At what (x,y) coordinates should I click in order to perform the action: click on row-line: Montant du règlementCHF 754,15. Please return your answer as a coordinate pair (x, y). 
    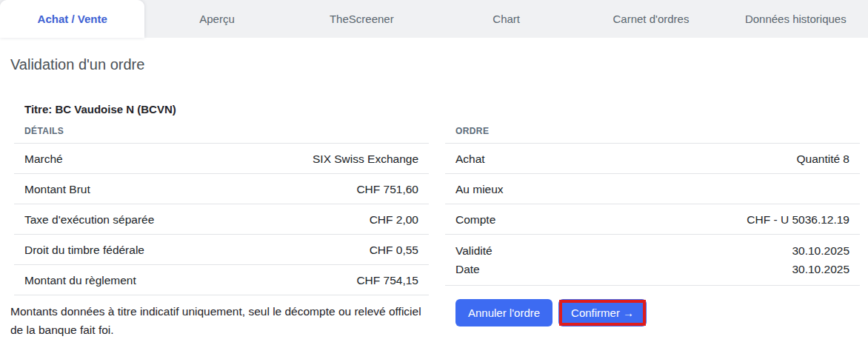
    Looking at the image, I should click on (221, 280).